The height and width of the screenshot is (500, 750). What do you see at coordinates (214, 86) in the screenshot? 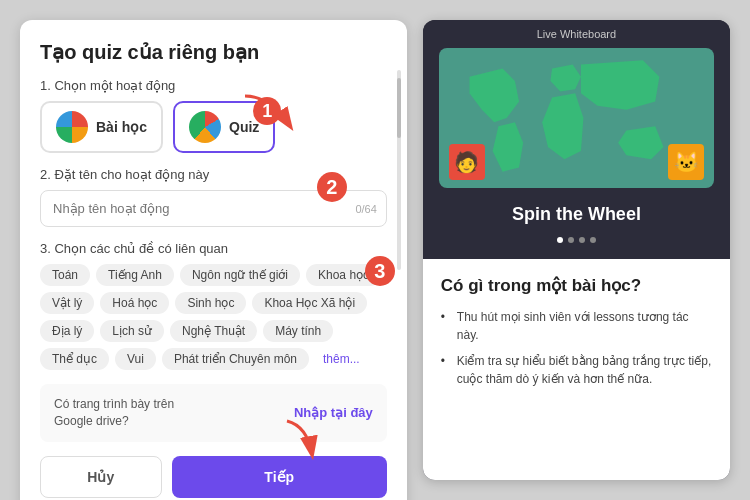
I see `section-1-label: 1. Chọn một hoạt động` at bounding box center [214, 86].